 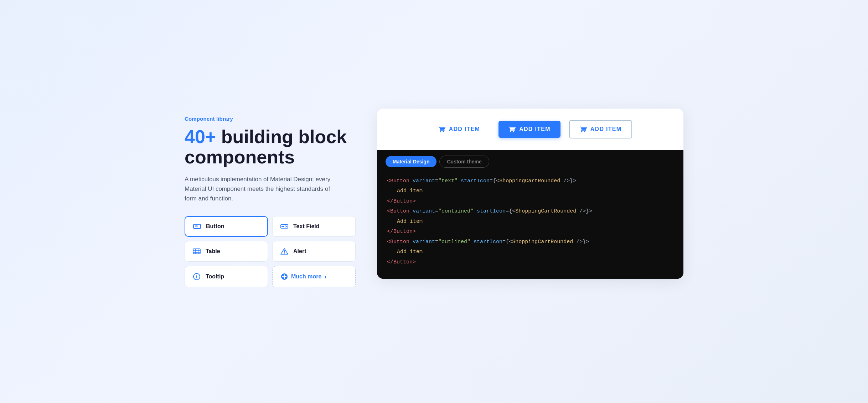 I want to click on component-card-textfield: Text Field, so click(x=314, y=226).